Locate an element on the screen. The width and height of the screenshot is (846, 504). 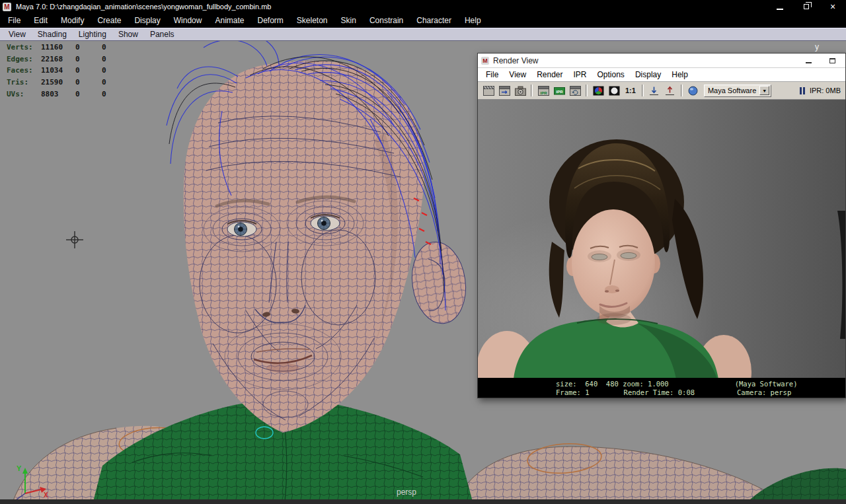
camera-name-label: persp is located at coordinates (406, 492).